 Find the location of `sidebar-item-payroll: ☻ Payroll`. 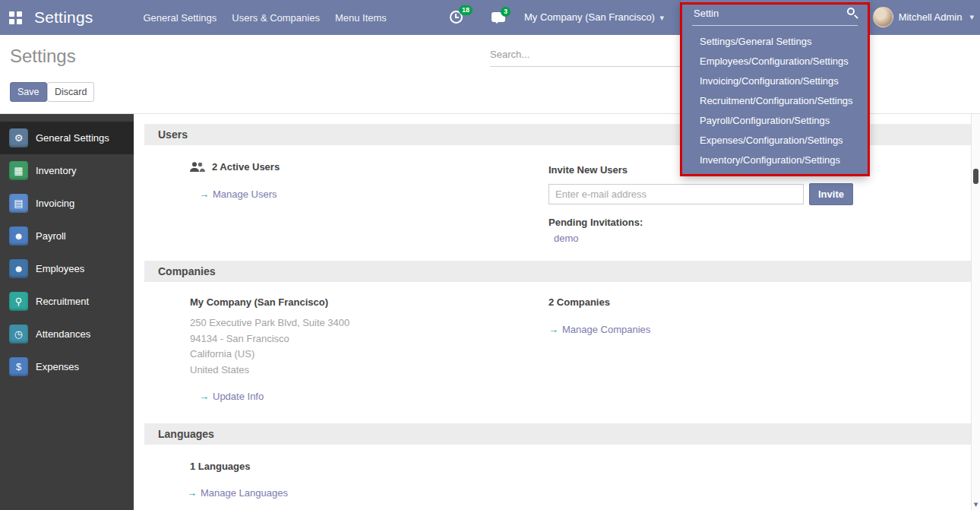

sidebar-item-payroll: ☻ Payroll is located at coordinates (67, 236).